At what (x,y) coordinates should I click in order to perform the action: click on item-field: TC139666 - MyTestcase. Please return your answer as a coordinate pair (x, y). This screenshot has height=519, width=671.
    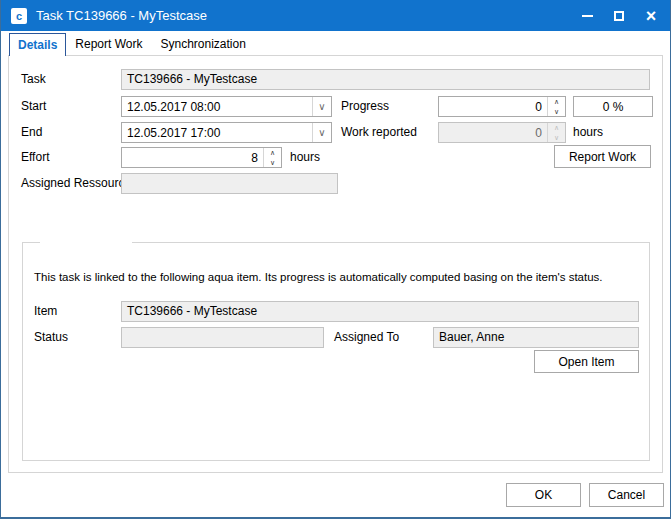
    Looking at the image, I should click on (380, 312).